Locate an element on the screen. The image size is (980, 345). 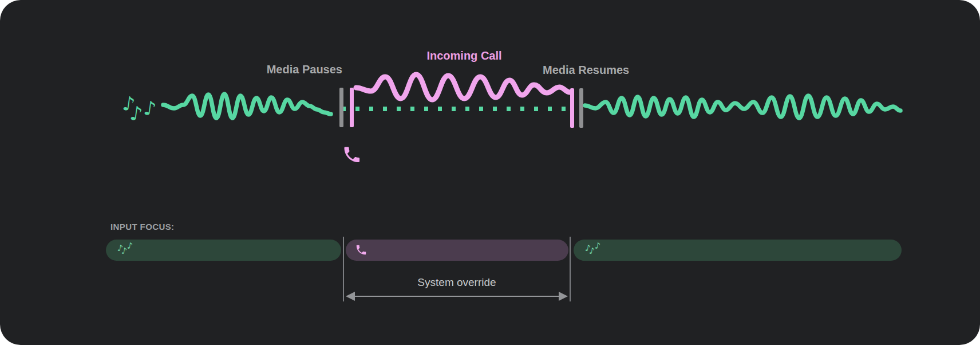
input-focus-heading: INPUT FOCUS: is located at coordinates (142, 227).